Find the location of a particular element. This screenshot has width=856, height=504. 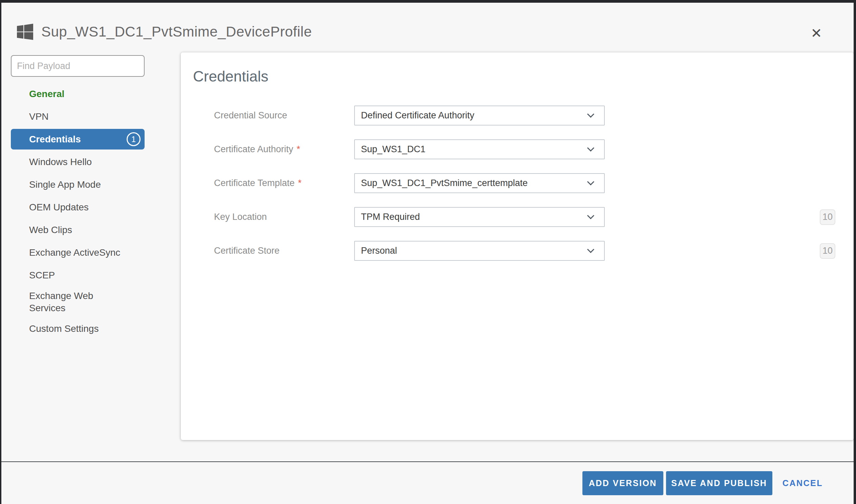

credential-source-row: Credential Source Defined Certificate Au… is located at coordinates (517, 115).